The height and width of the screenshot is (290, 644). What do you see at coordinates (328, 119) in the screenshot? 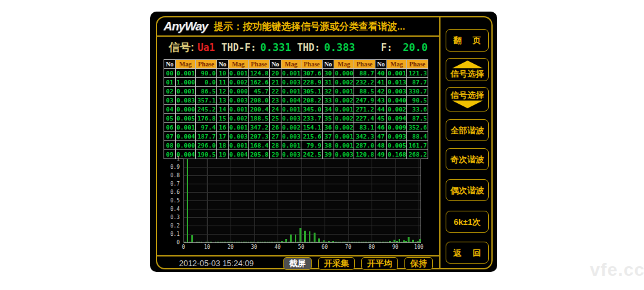
I see `harmonic-no: 35` at bounding box center [328, 119].